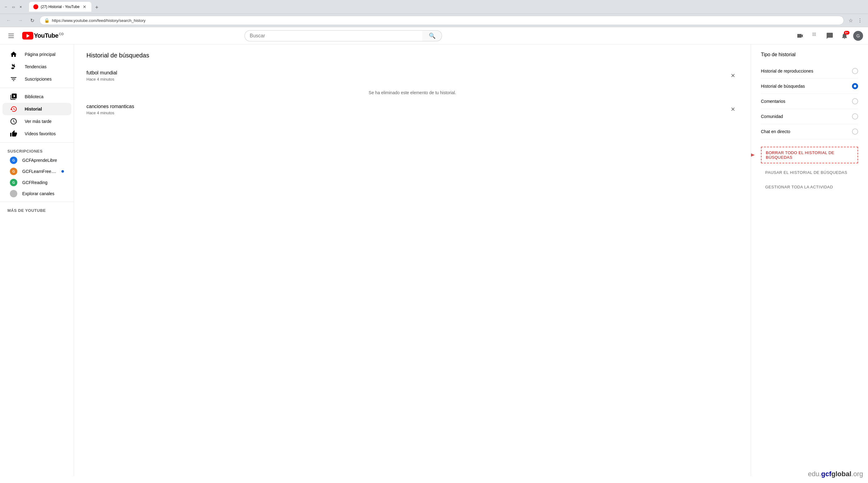 The image size is (868, 483). What do you see at coordinates (858, 36) in the screenshot?
I see `user-avatar: G` at bounding box center [858, 36].